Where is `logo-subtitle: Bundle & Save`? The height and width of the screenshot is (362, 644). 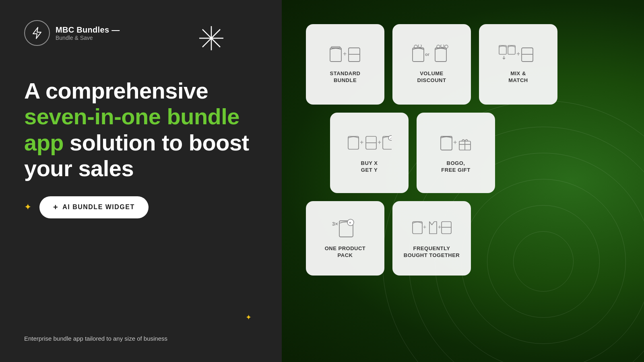 logo-subtitle: Bundle & Save is located at coordinates (88, 38).